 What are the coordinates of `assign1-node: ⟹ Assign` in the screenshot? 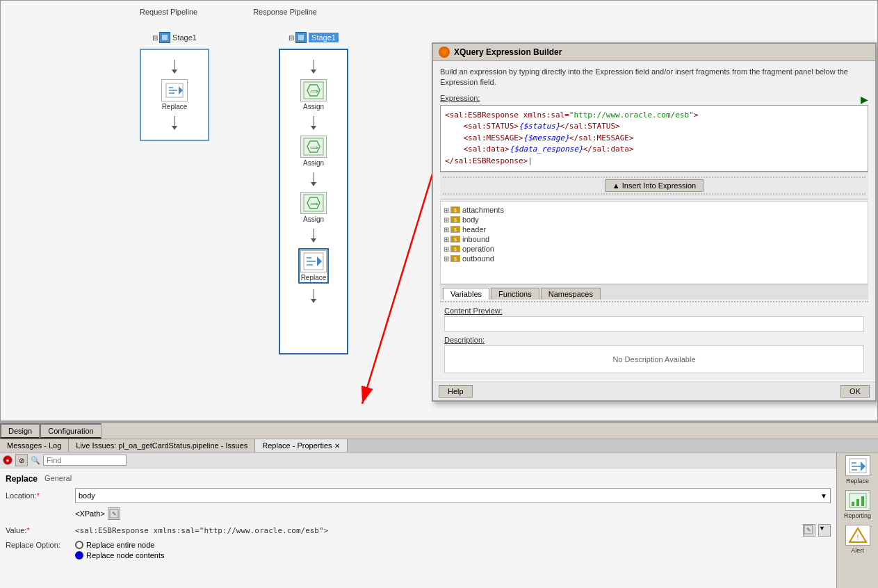 It's located at (314, 95).